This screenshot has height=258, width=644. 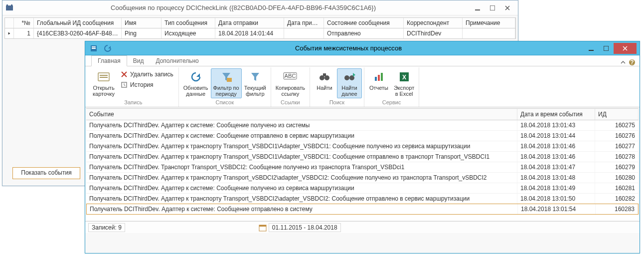 I want to click on ribbon-group-service: Отчеты X Экспортв Excel Сервис, so click(x=392, y=87).